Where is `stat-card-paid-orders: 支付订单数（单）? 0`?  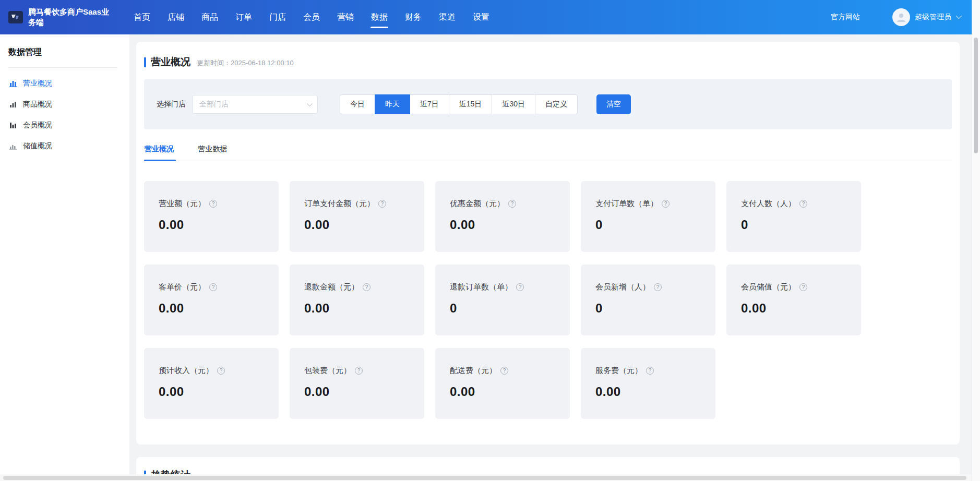 stat-card-paid-orders: 支付订单数（单）? 0 is located at coordinates (648, 217).